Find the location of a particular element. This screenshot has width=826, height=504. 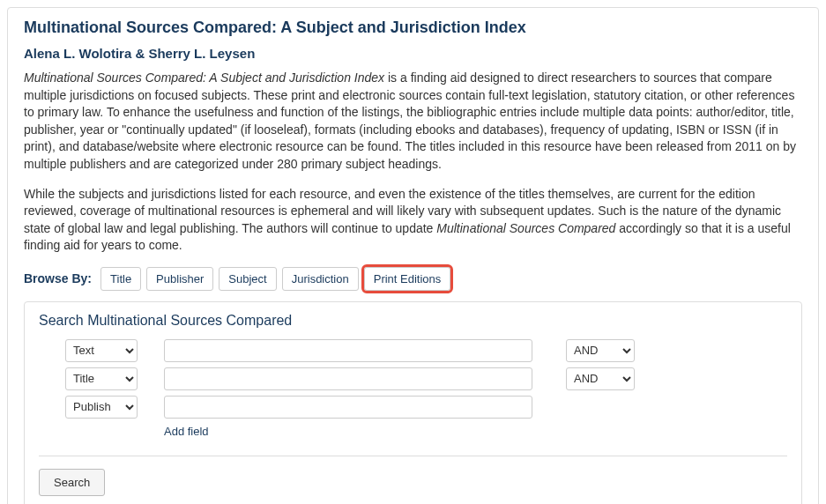

field-select-2: Title is located at coordinates (101, 379).